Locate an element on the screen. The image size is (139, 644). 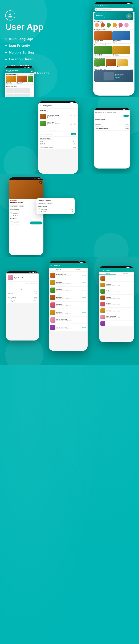
cat-sweets: Sweets is located at coordinates (120, 26).